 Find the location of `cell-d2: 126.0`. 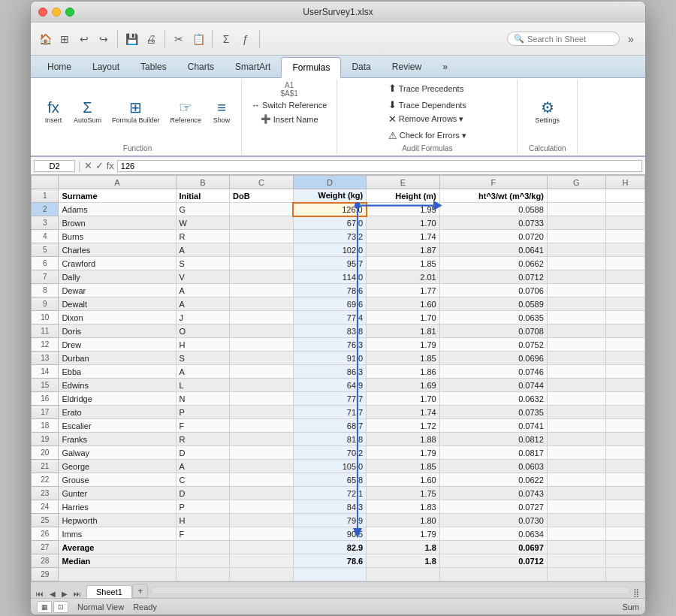

cell-d2: 126.0 is located at coordinates (330, 210).